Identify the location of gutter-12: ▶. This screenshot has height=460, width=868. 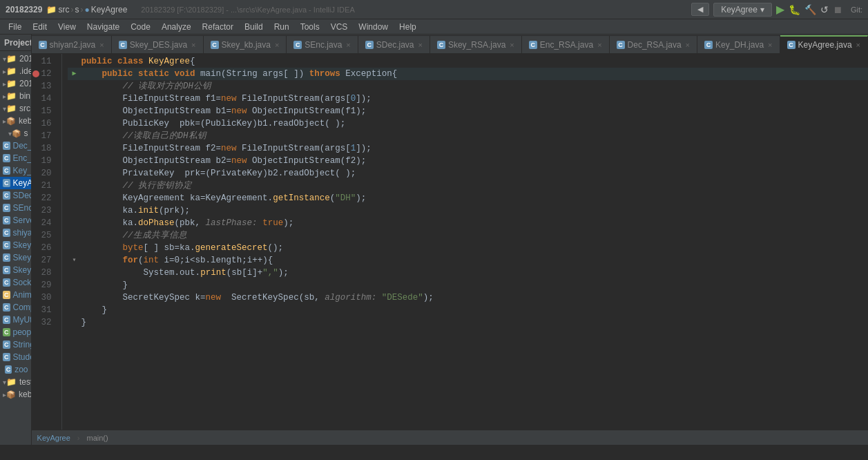
(75, 74).